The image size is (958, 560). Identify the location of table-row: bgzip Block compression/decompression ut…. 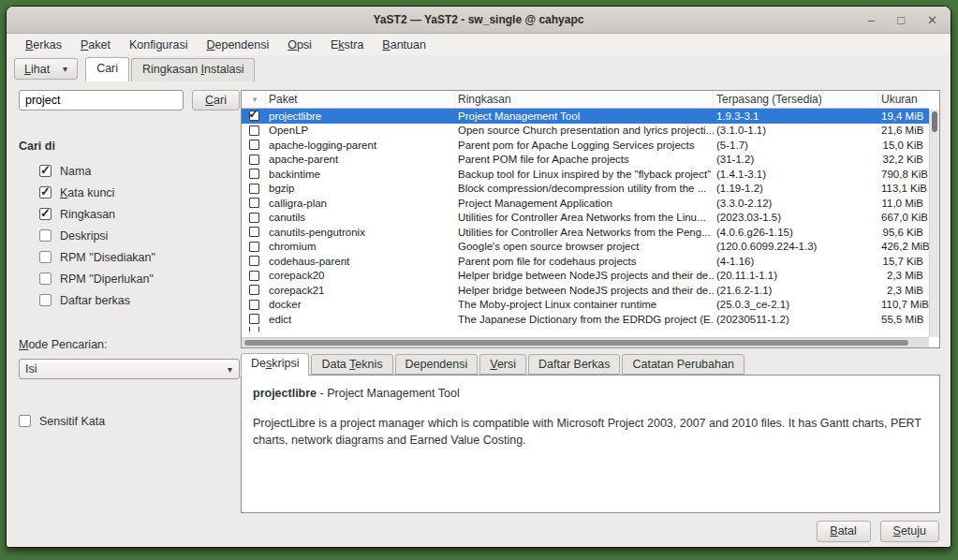
(585, 189).